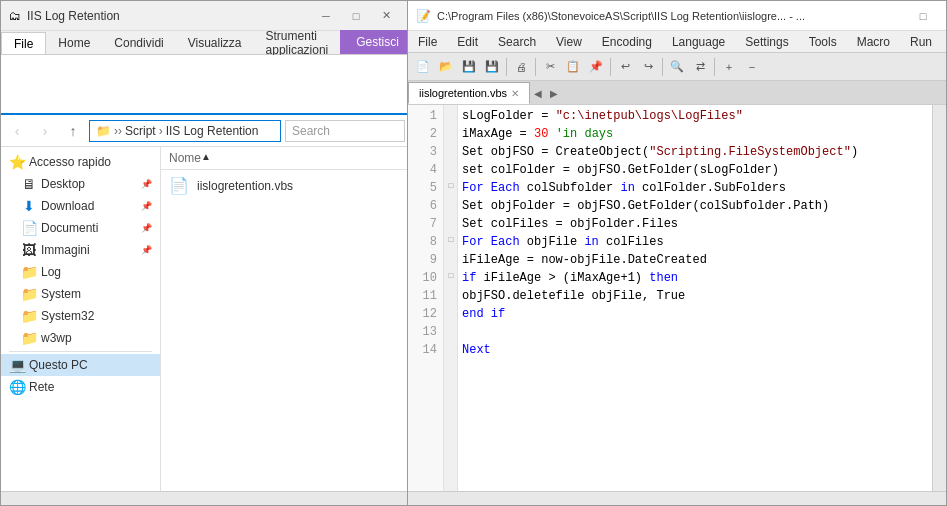 The image size is (947, 506). Describe the element at coordinates (677, 93) in the screenshot. I see `npp-tabs: iislogretention.vbs ✕ ◀ ▶` at that location.